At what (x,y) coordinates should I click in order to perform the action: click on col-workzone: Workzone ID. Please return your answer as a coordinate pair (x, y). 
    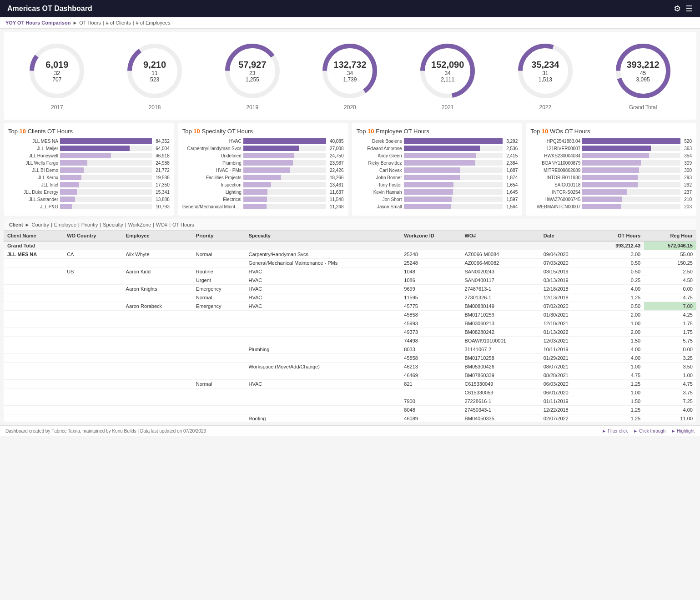
    Looking at the image, I should click on (430, 236).